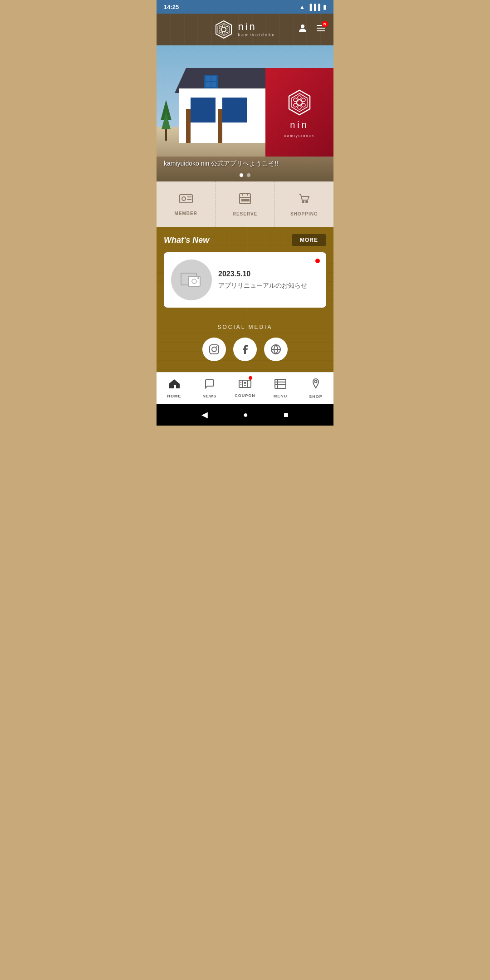 This screenshot has height=980, width=490. I want to click on facebook-icon, so click(245, 349).